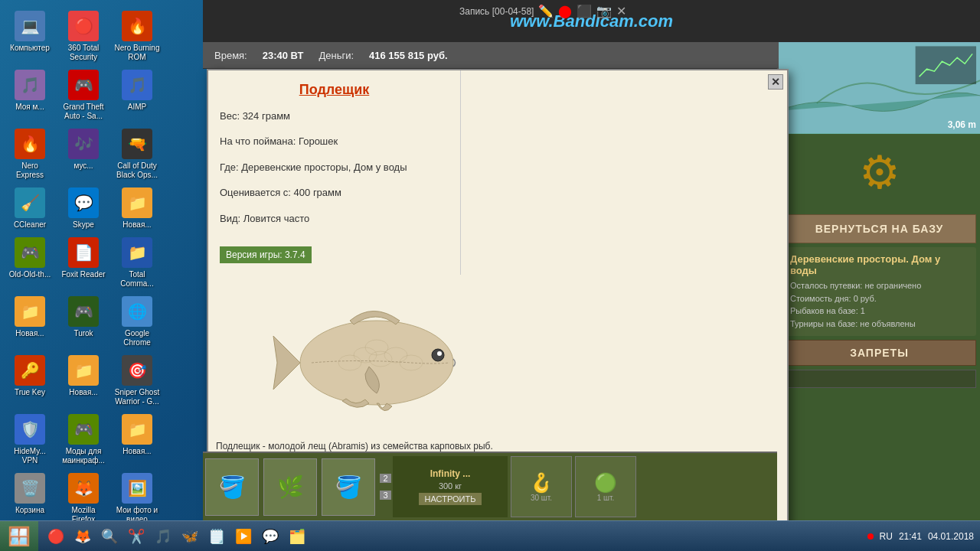 The image size is (980, 551). What do you see at coordinates (137, 95) in the screenshot?
I see `desktop-icon-aimp: 🎵 AIMP` at bounding box center [137, 95].